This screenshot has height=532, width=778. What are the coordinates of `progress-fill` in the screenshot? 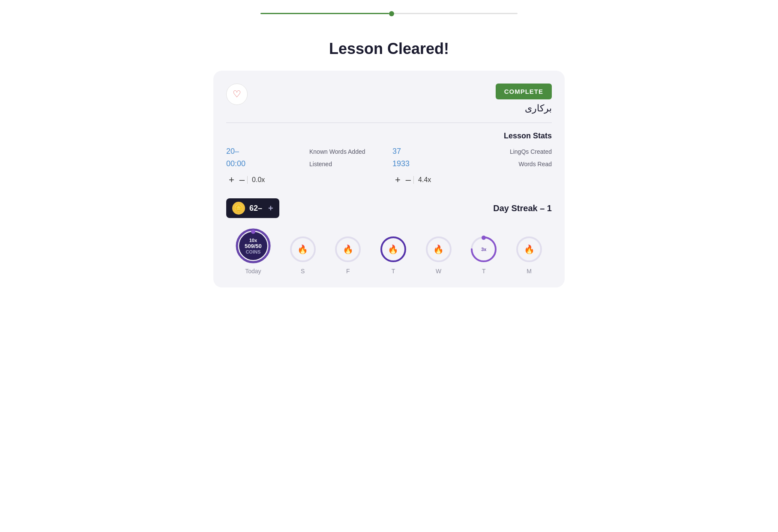 It's located at (325, 14).